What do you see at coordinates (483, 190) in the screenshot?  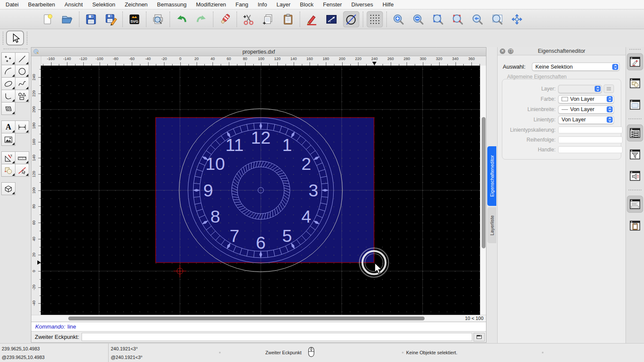 I see `vertical-scrollbar` at bounding box center [483, 190].